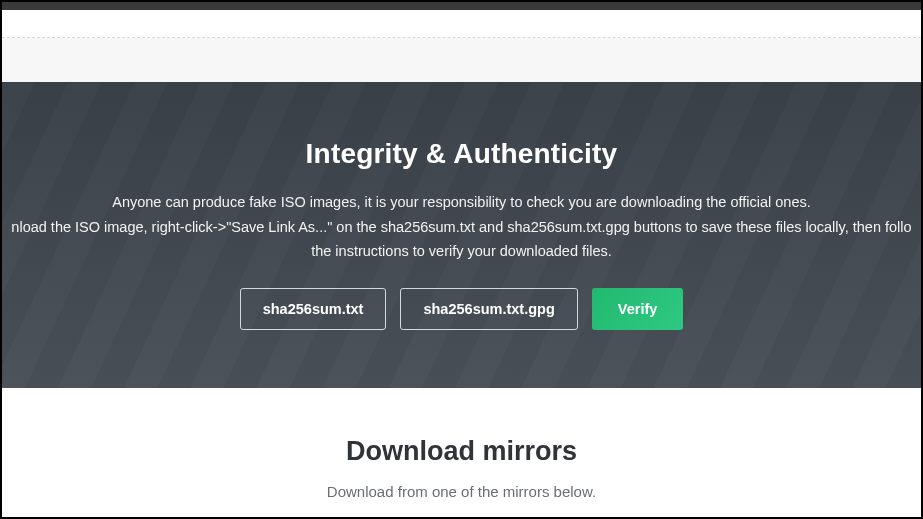 Image resolution: width=923 pixels, height=519 pixels. I want to click on verify-button: Verify, so click(638, 309).